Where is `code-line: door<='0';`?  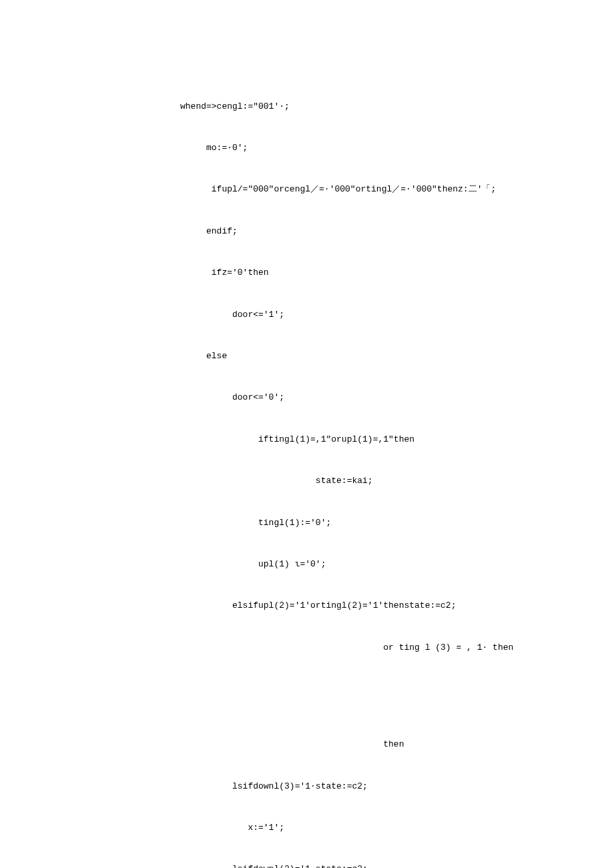 code-line: door<='0'; is located at coordinates (377, 398).